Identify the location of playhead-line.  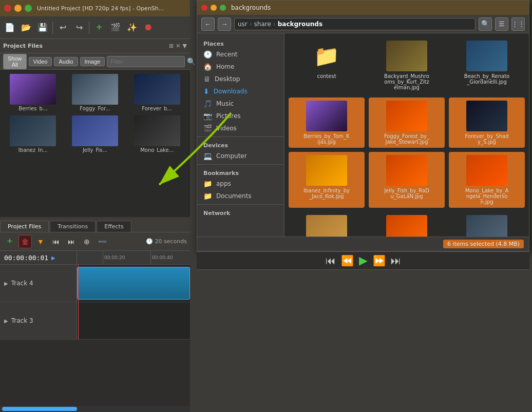
(78, 321).